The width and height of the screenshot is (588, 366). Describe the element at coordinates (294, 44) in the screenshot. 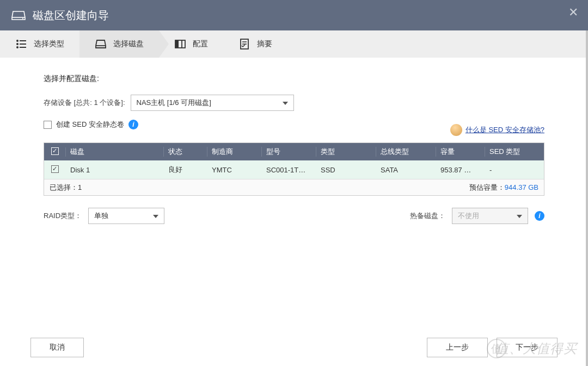

I see `wizard-steps: 选择类型 选择磁盘 配置 摘要` at that location.